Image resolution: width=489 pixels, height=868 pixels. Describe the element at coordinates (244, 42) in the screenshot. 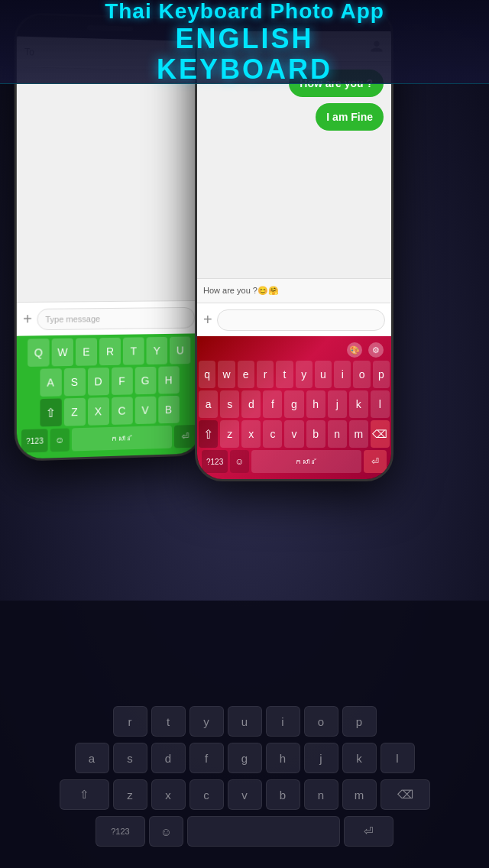

I see `header: Thai Keyboard Photo App ENGLISH KEYBOARD` at that location.